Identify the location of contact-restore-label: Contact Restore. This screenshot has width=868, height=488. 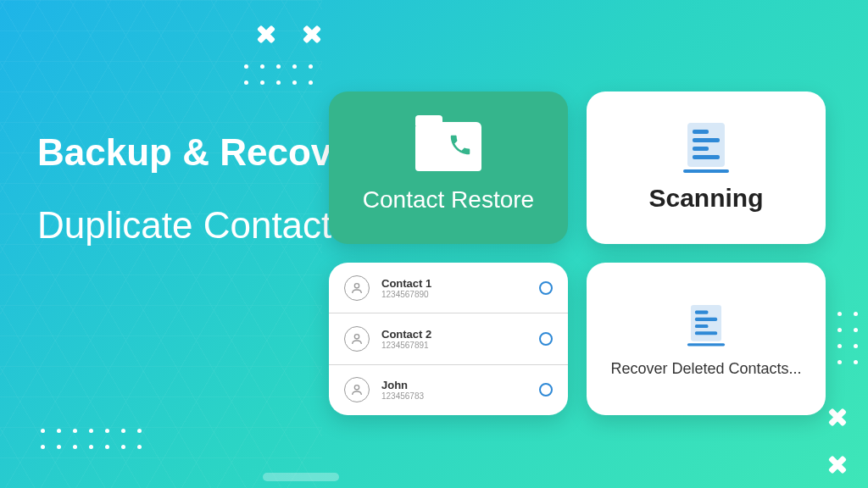
(448, 200).